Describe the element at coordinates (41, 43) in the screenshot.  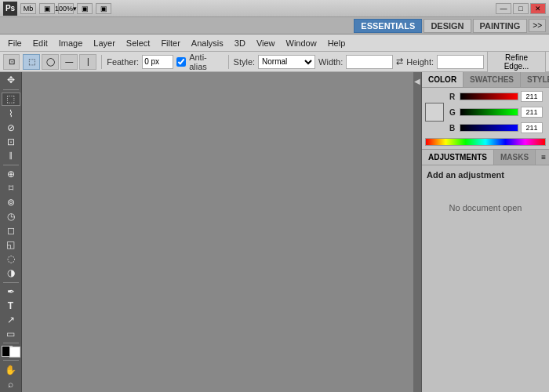
I see `menu-edit: Edit` at that location.